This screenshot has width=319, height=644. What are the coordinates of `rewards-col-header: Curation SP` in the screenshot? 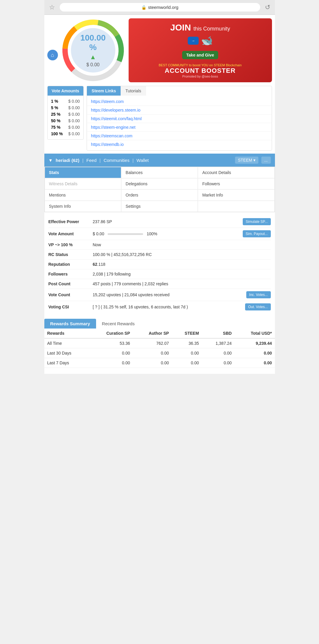 It's located at (111, 333).